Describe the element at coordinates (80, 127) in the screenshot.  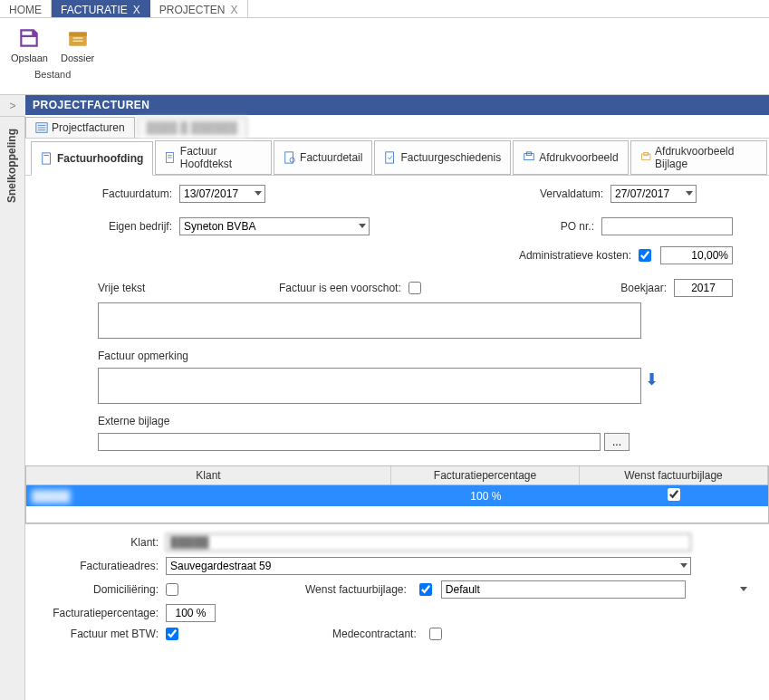
I see `tab-projectfacturen: Projectfacturen` at that location.